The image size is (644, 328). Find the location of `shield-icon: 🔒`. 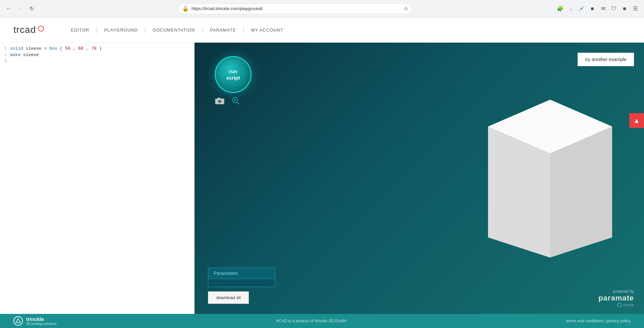

shield-icon: 🔒 is located at coordinates (185, 9).